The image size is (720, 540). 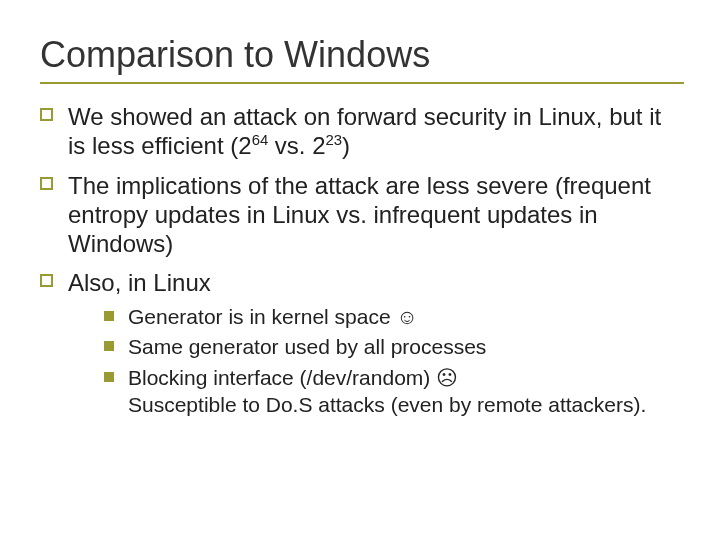 I want to click on text-fragment: vs. 2, so click(x=296, y=146).